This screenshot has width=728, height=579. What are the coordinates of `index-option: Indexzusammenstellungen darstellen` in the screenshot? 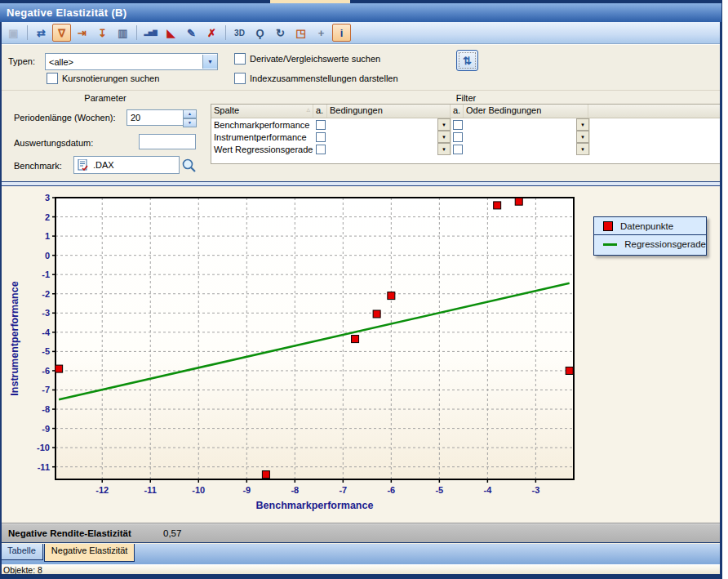 It's located at (317, 78).